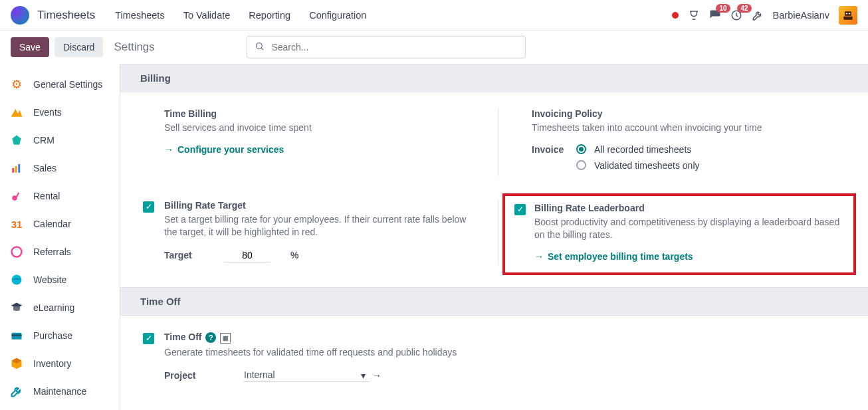  What do you see at coordinates (194, 375) in the screenshot?
I see `project-label: Project` at bounding box center [194, 375].